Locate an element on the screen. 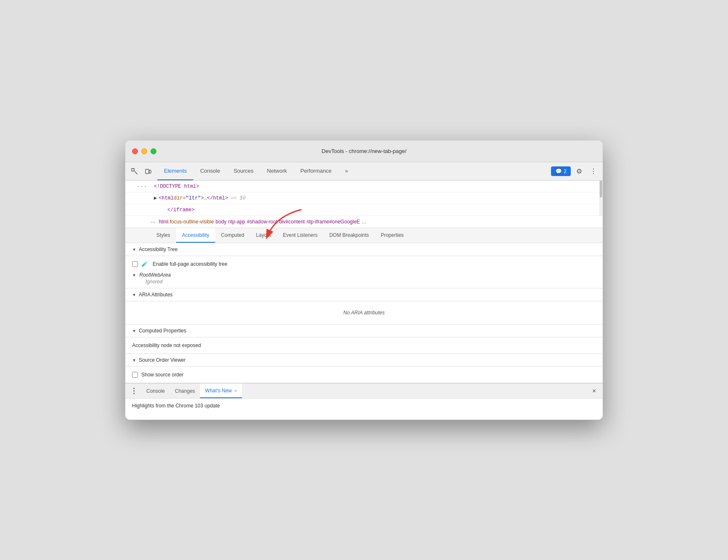 Image resolution: width=728 pixels, height=560 pixels. sub-tab-dom-breakpoints: DOM Breakpoints is located at coordinates (349, 236).